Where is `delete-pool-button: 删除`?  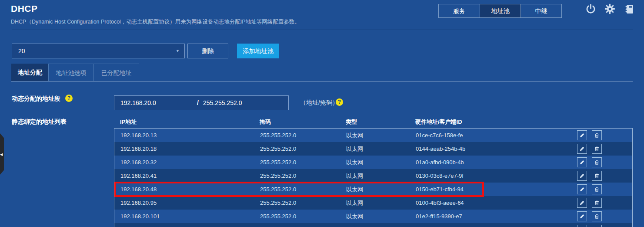
delete-pool-button: 删除 is located at coordinates (208, 51).